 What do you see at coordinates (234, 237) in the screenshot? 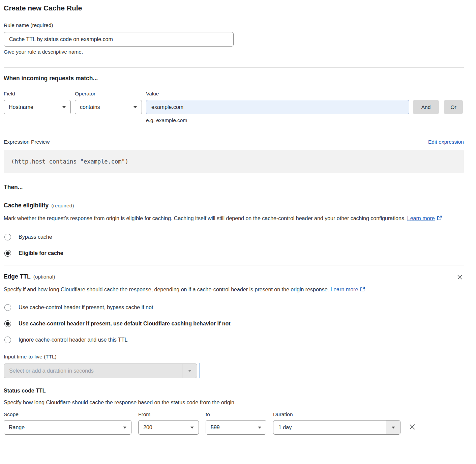
I see `radio-bypass-cache: Bypass cache` at bounding box center [234, 237].